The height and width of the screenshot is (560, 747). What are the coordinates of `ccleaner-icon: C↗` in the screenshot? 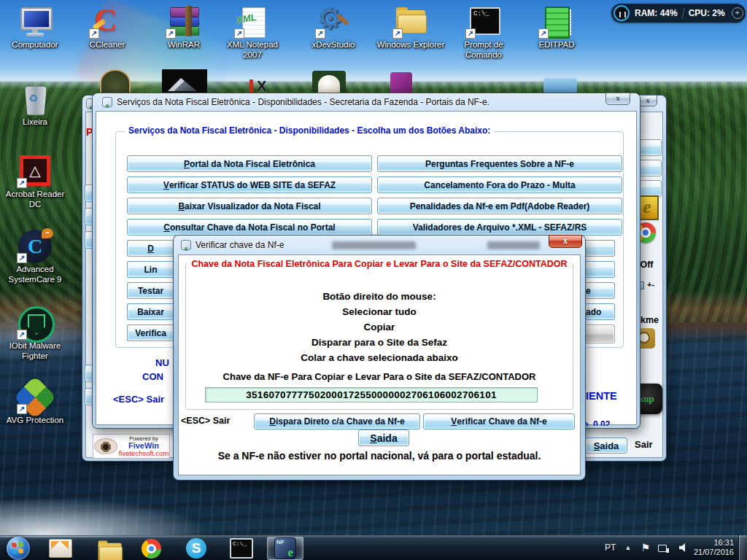 It's located at (107, 22).